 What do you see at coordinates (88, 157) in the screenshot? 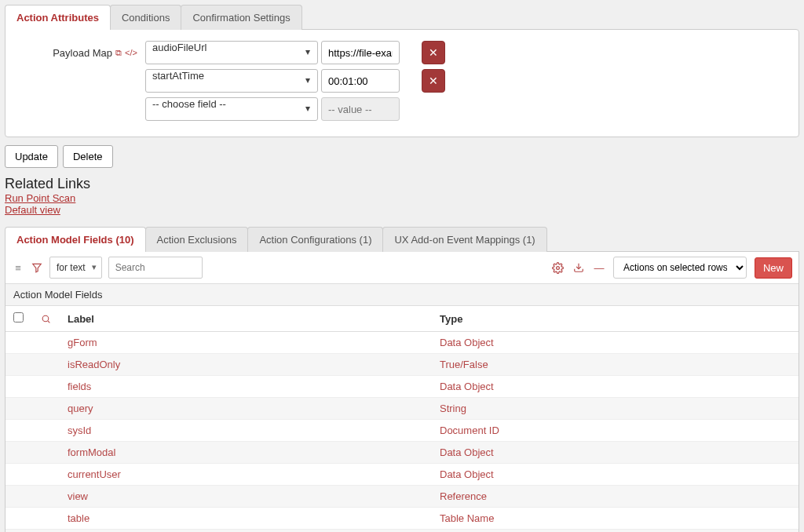
I see `delete-button: Delete` at bounding box center [88, 157].